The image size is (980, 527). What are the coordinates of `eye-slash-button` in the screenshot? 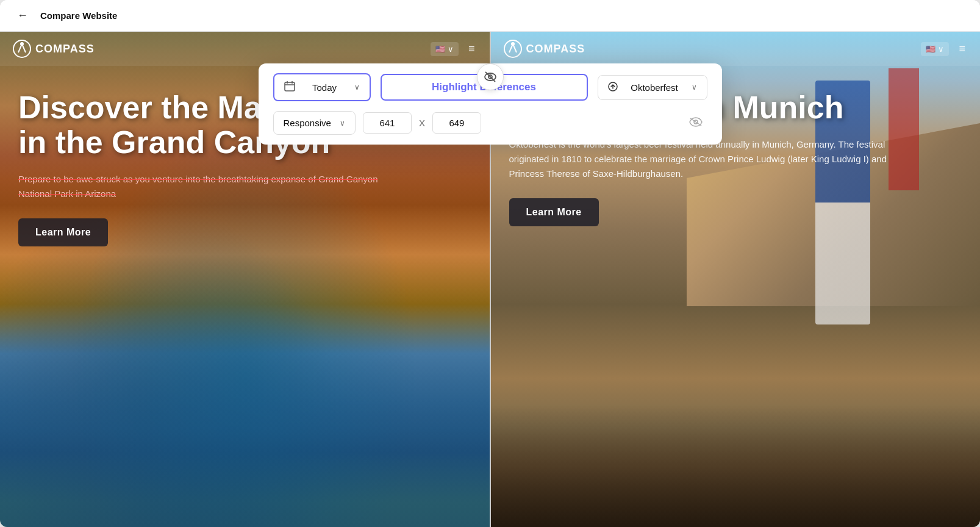 It's located at (696, 123).